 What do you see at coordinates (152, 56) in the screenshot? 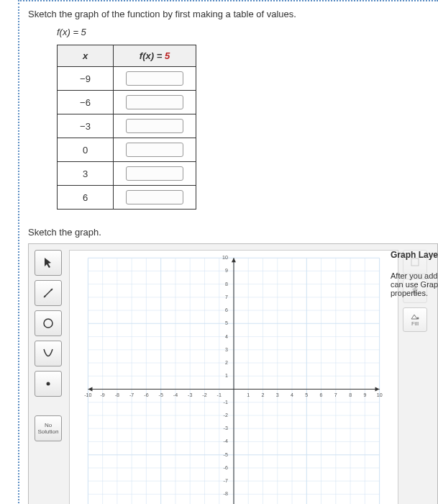
I see `header-fx-label: f(x) =` at bounding box center [152, 56].